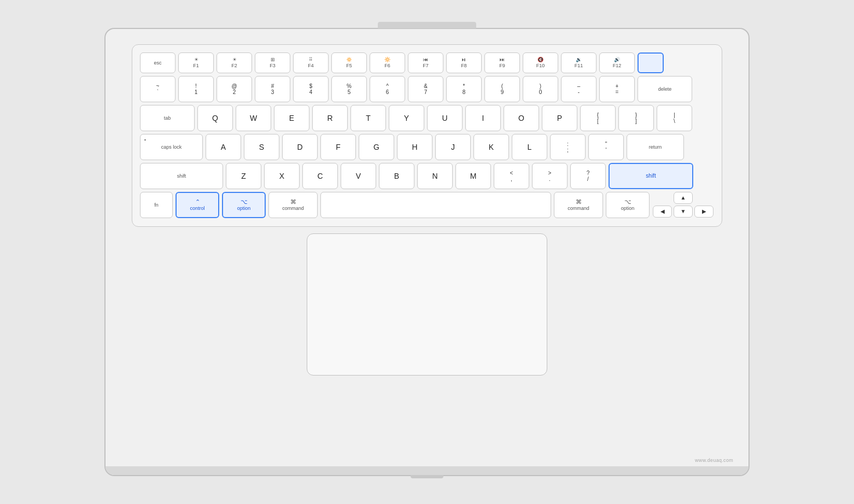 This screenshot has height=504, width=854. I want to click on key-n: N, so click(435, 176).